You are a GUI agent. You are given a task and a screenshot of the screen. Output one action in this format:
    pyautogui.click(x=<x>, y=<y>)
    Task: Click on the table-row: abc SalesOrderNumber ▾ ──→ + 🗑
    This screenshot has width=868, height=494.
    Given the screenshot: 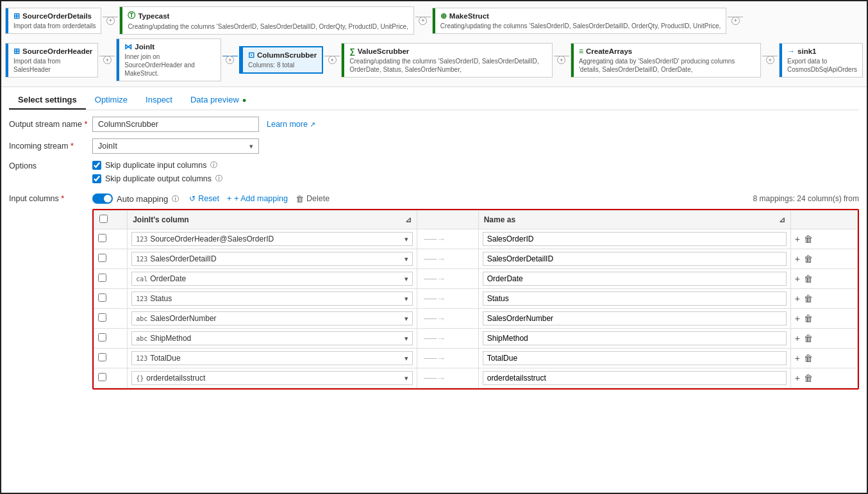 What is the action you would take?
    pyautogui.click(x=476, y=319)
    